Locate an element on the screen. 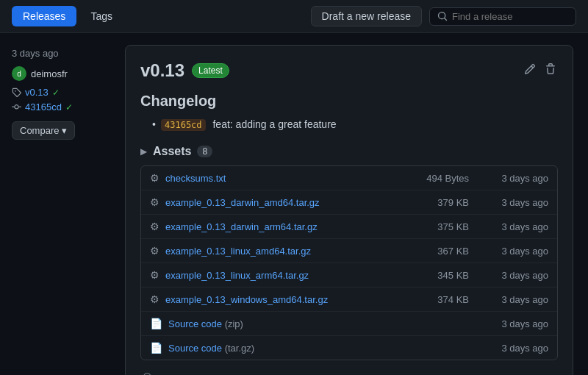 The width and height of the screenshot is (588, 375). delete-release-button is located at coordinates (551, 71).